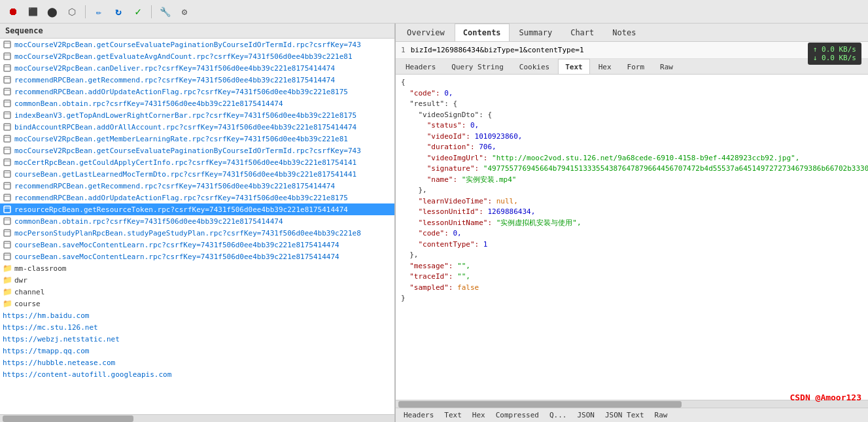  Describe the element at coordinates (632, 267) in the screenshot. I see `json-line: "message": "",` at that location.